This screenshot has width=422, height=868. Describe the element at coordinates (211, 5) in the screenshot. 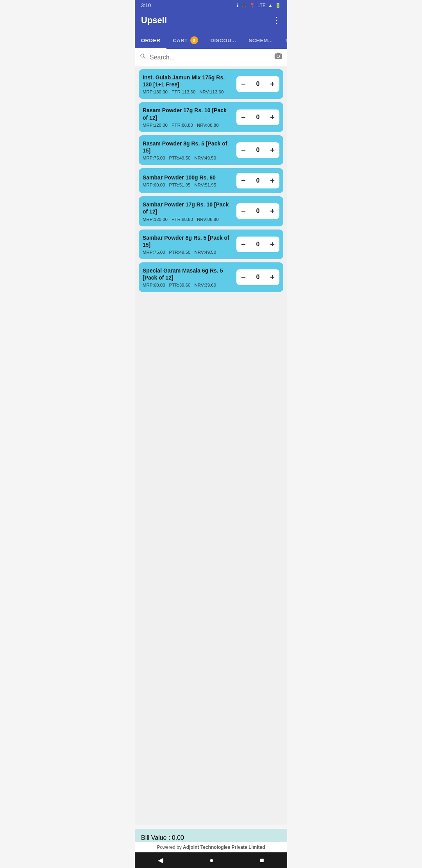

I see `status-bar: 3:10 ℹ 🎧 📍 LTE ▲ 🔋` at that location.